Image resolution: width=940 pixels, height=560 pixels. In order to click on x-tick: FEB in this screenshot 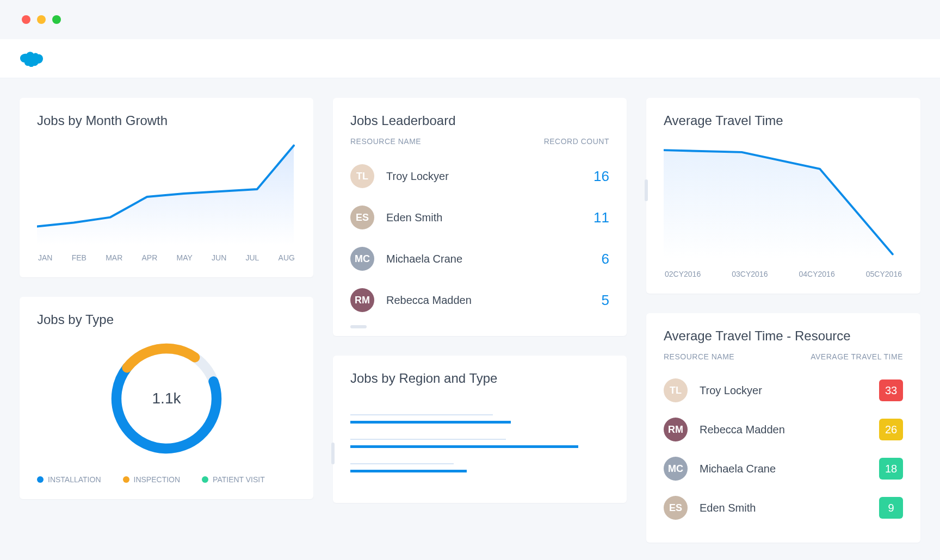, I will do `click(79, 258)`.